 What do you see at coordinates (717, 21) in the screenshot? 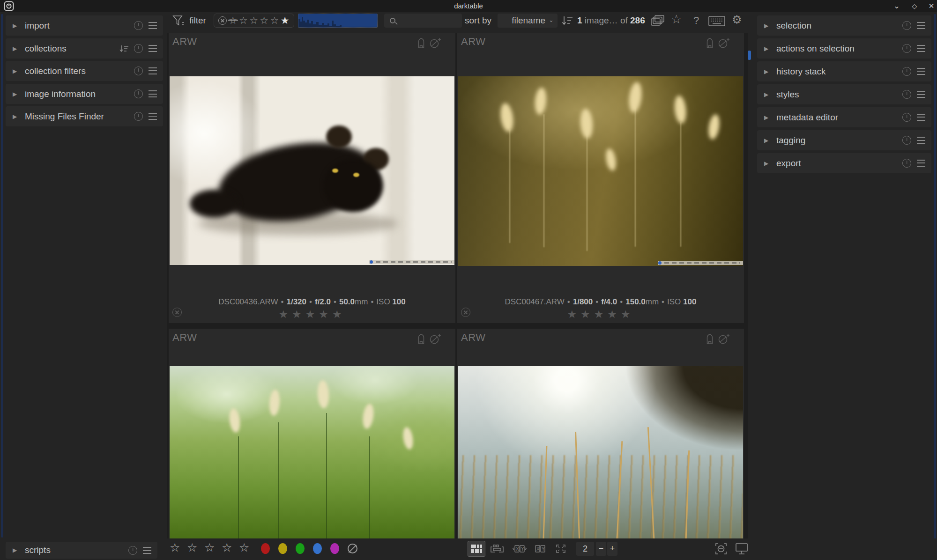
I see `shortcuts-keyboard-button` at bounding box center [717, 21].